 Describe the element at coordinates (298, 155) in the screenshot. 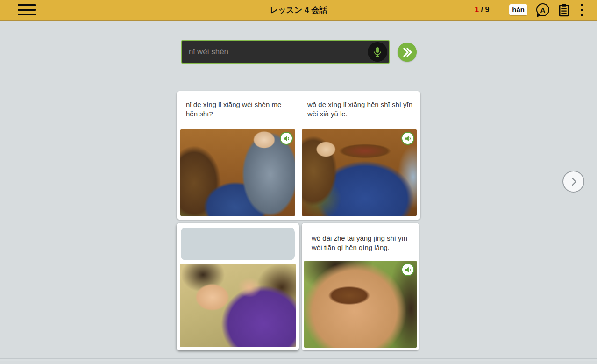

I see `conversation-panel: nǐ de xíng lǐ xiāng wèi shén me hěn shī?…` at that location.